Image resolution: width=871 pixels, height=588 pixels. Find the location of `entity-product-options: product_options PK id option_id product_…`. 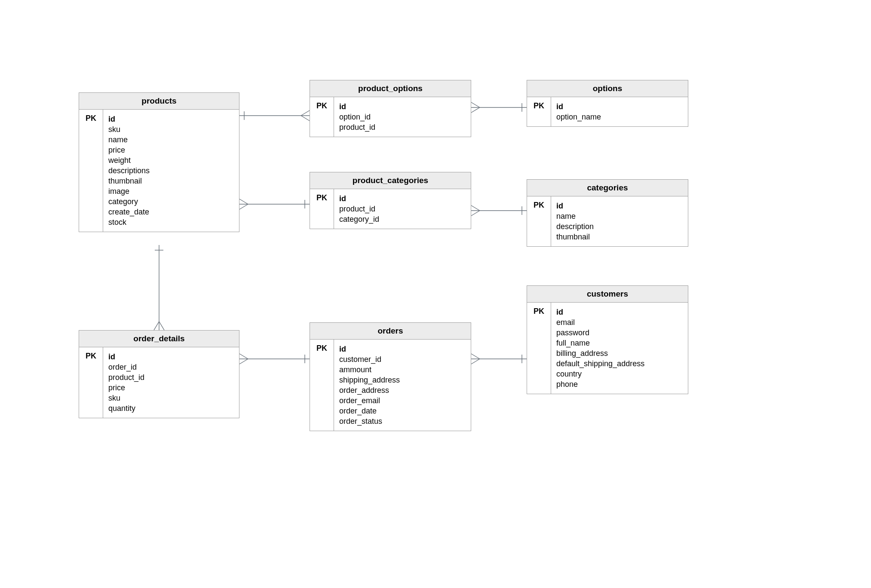

entity-product-options: product_options PK id option_id product_… is located at coordinates (390, 108).